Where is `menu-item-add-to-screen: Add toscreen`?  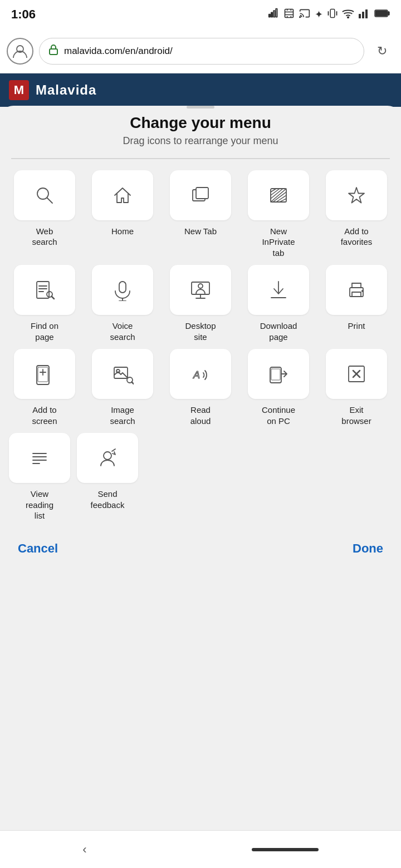 menu-item-add-to-screen: Add toscreen is located at coordinates (45, 387).